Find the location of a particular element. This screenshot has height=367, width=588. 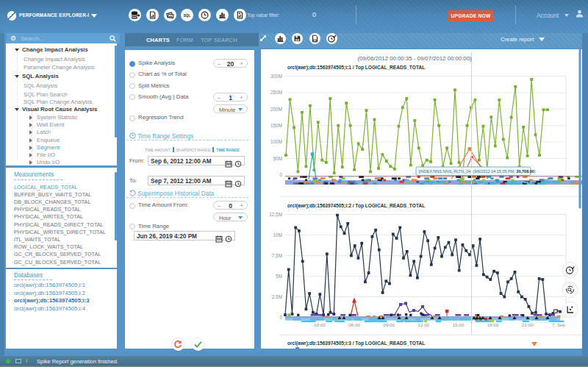

svg-text:orcl(awr);db:1563974505;i:1 /: orcl(awr);db:1563974505;i:1 / Top LOGICA… is located at coordinates (356, 68).